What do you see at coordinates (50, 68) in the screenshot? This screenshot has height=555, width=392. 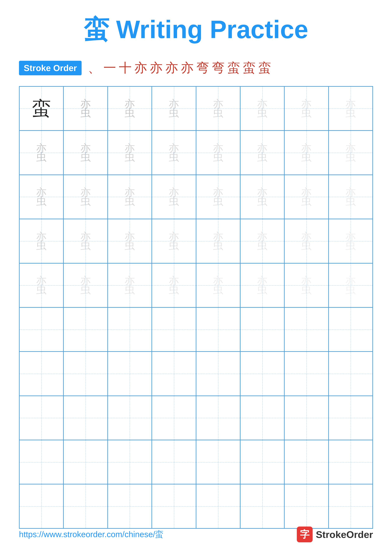 I see `stroke-order-badge: Stroke Order` at bounding box center [50, 68].